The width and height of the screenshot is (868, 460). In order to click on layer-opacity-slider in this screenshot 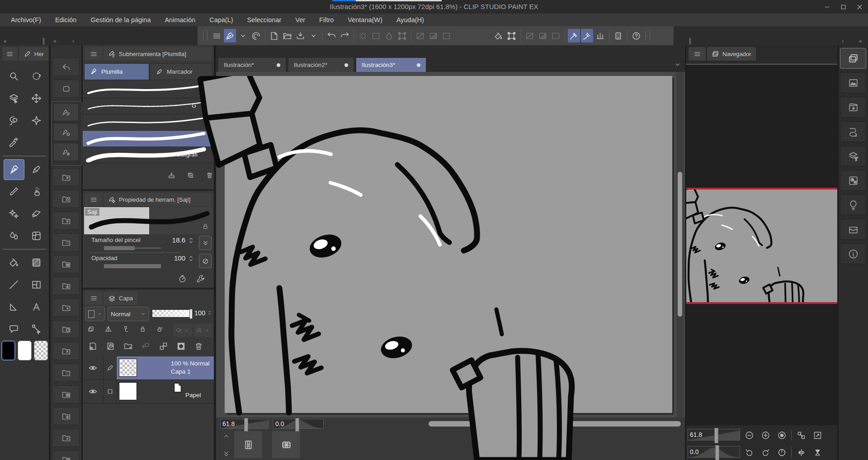, I will do `click(172, 313)`.